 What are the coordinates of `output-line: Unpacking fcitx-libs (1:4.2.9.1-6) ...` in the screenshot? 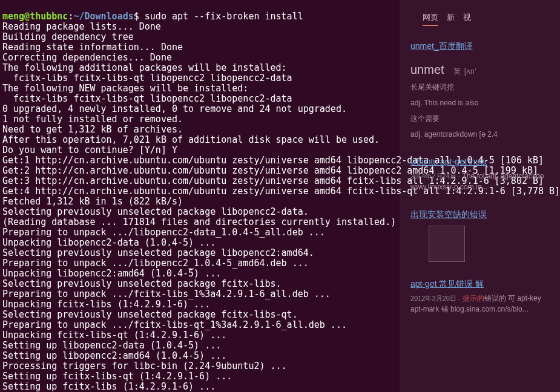 It's located at (107, 304).